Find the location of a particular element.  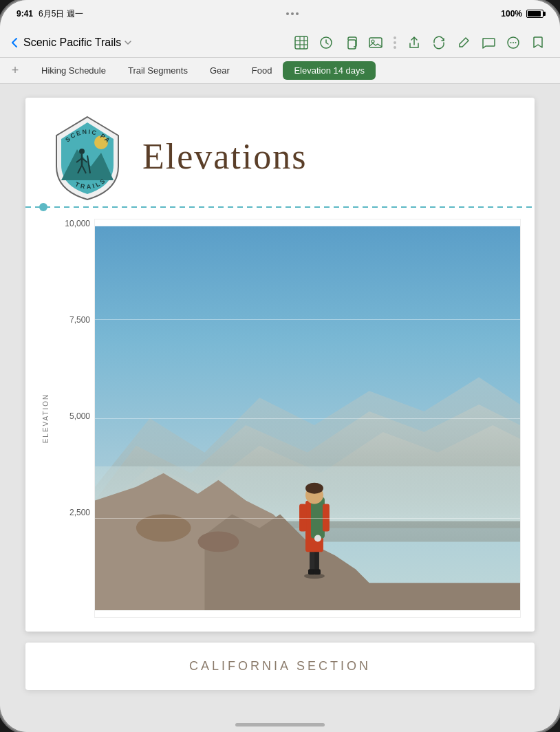

footer-text: CALIFORNIA SECTION is located at coordinates (280, 666).